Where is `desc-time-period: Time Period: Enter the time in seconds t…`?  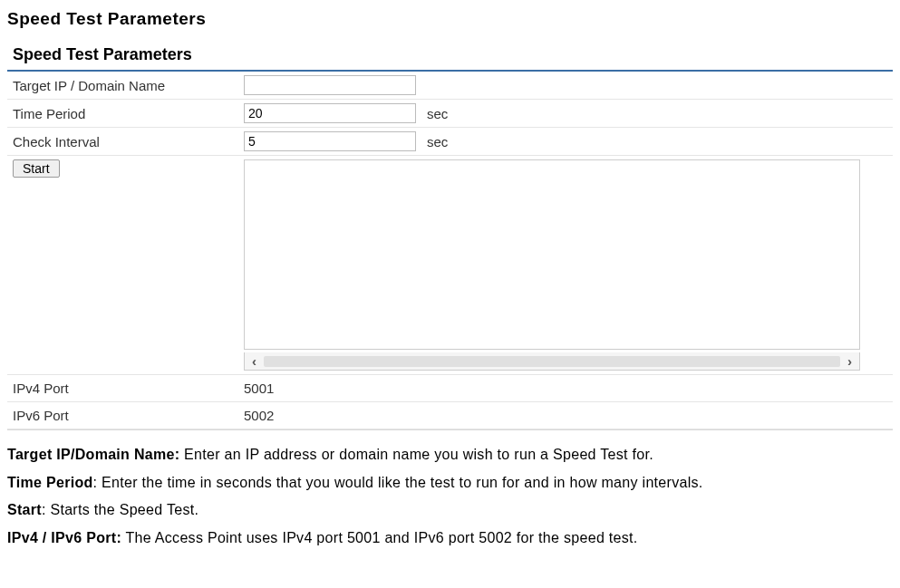
desc-time-period: Time Period: Enter the time in seconds t… is located at coordinates (450, 483).